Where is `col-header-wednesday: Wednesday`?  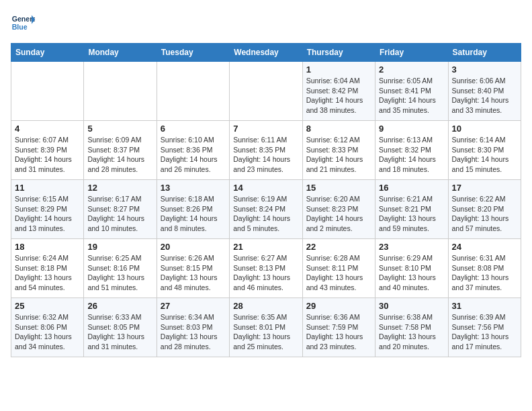
col-header-wednesday: Wednesday is located at coordinates (266, 52).